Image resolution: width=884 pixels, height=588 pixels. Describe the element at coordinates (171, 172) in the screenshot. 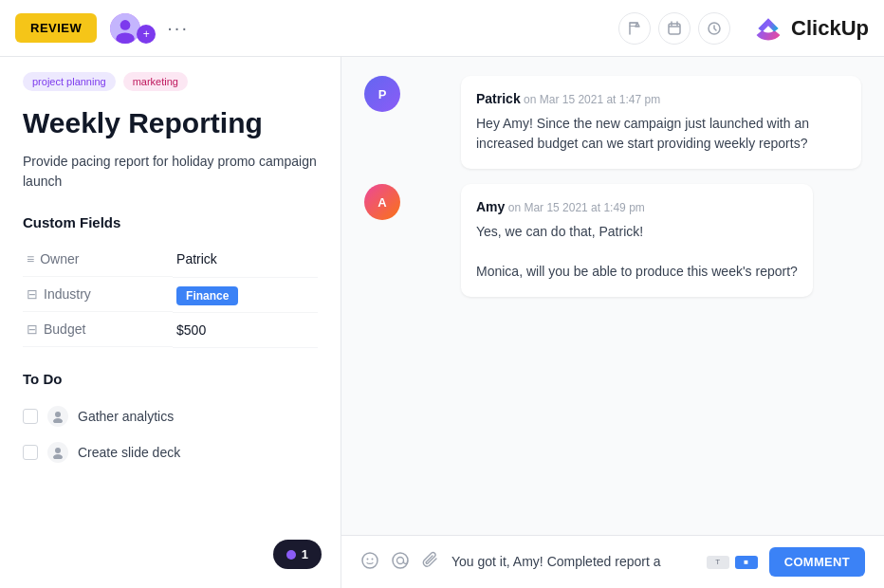

I see `page-description: Provide pacing report for holiday promo …` at that location.